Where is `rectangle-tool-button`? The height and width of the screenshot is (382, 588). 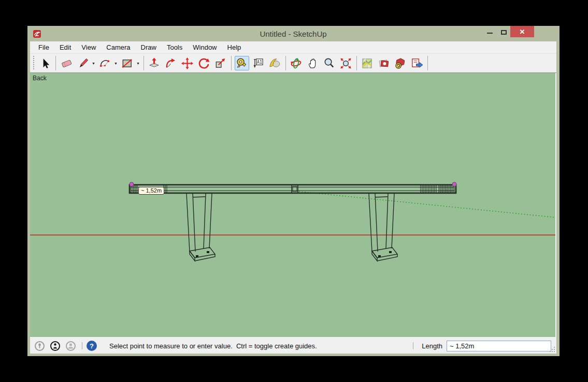
rectangle-tool-button is located at coordinates (127, 63).